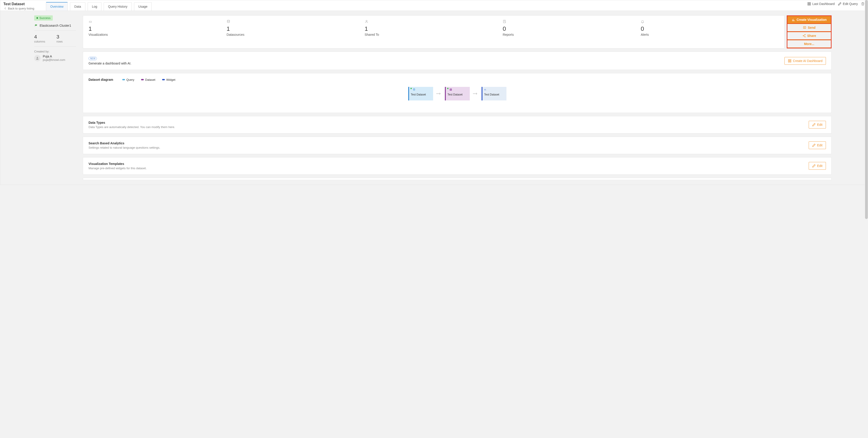  I want to click on search-sub: Settings related to natural language que…, so click(125, 147).